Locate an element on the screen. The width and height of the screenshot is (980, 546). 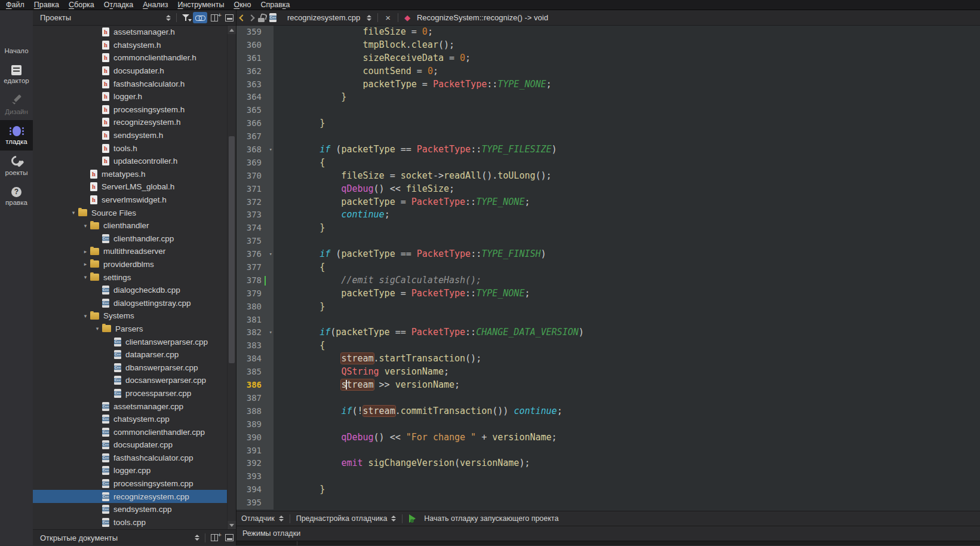
menu-item: Справка is located at coordinates (275, 5).